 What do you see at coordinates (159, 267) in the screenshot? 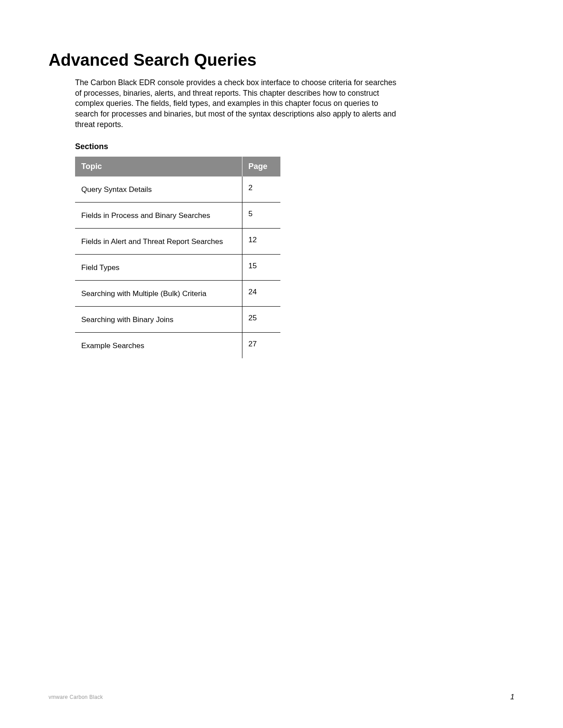
I see `cell-topic: Field Types` at bounding box center [159, 267].